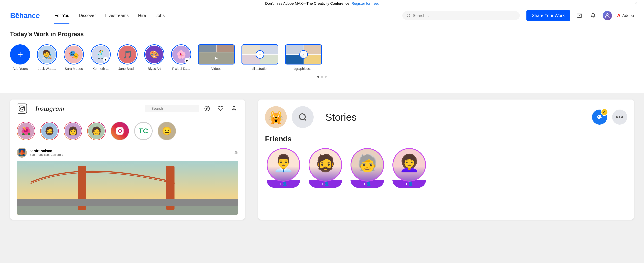 Image resolution: width=644 pixels, height=263 pixels. I want to click on behance-logo: Bēhance, so click(25, 15).